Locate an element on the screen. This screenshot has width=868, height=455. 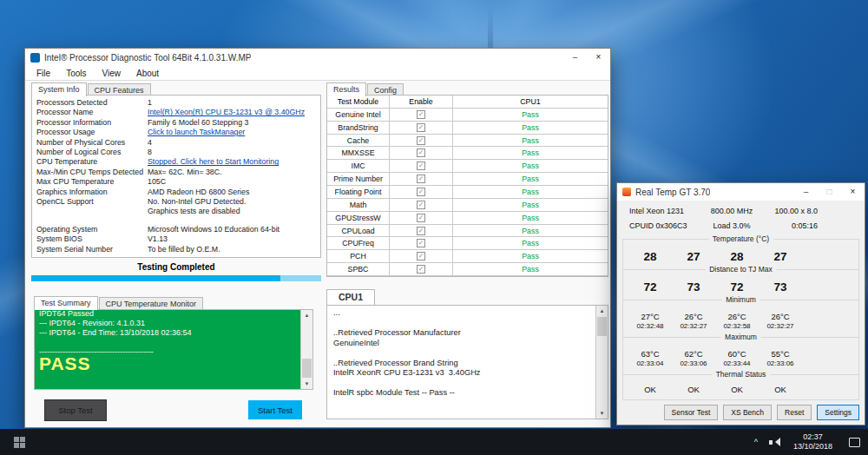
test-module-name: CPUFreq is located at coordinates (358, 243).